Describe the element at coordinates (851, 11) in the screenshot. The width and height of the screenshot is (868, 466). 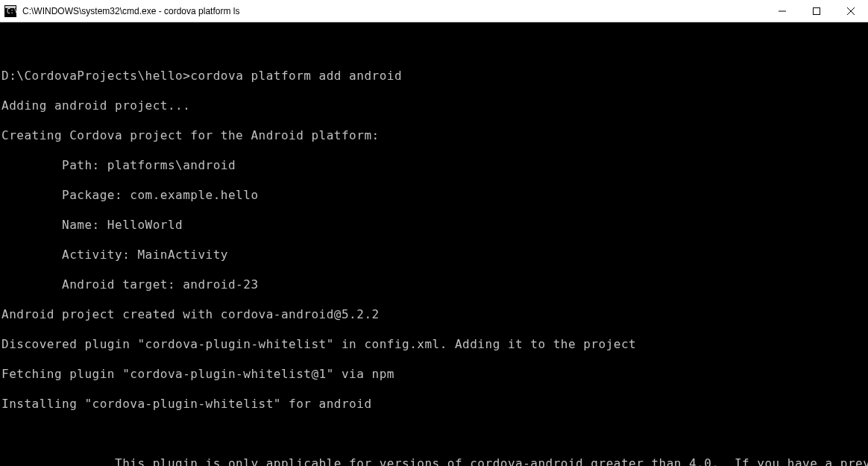
I see `close-button` at that location.